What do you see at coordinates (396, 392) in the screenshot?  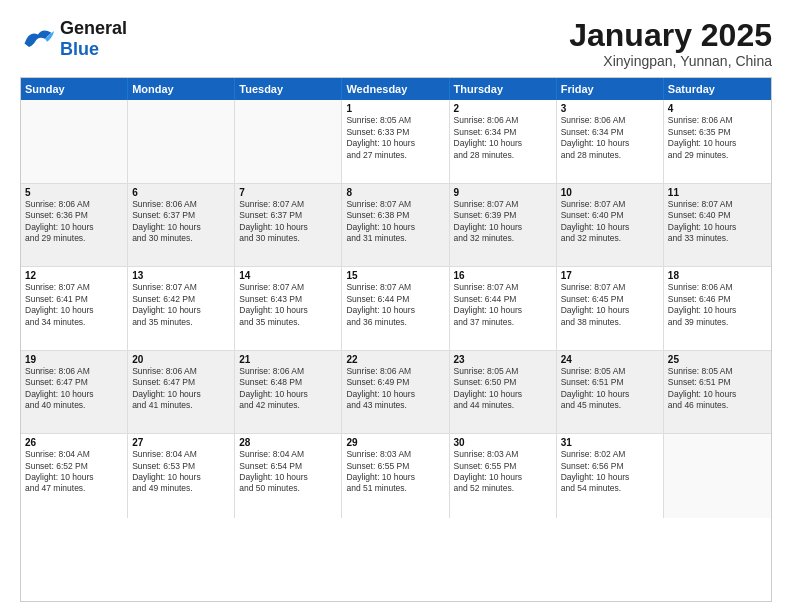 I see `day-cell-22: 22Sunrise: 8:06 AM Sunset: 6:49 PM Dayli…` at bounding box center [396, 392].